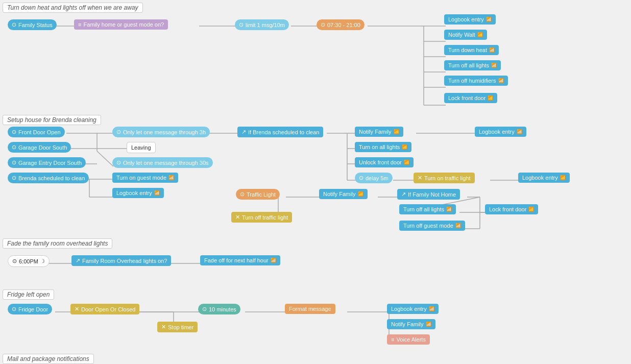 This screenshot has height=364, width=631. What do you see at coordinates (57, 244) in the screenshot?
I see `section3-label: Fade the family room overhead lights` at bounding box center [57, 244].